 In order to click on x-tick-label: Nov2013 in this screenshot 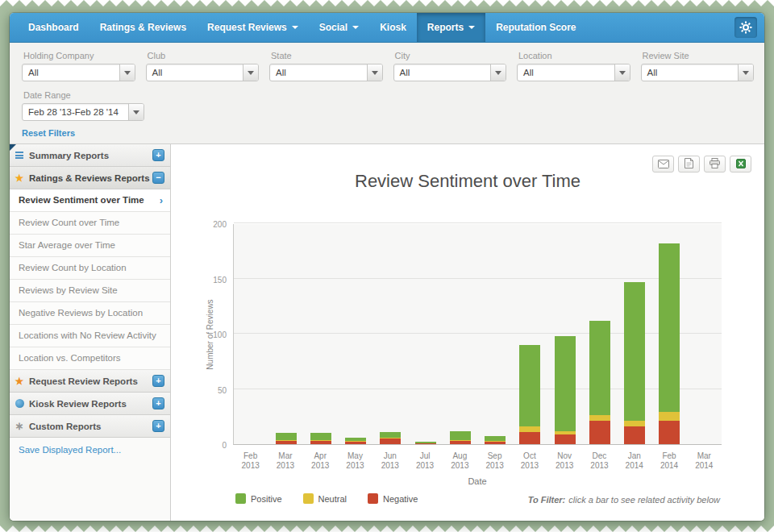, I will do `click(564, 461)`.